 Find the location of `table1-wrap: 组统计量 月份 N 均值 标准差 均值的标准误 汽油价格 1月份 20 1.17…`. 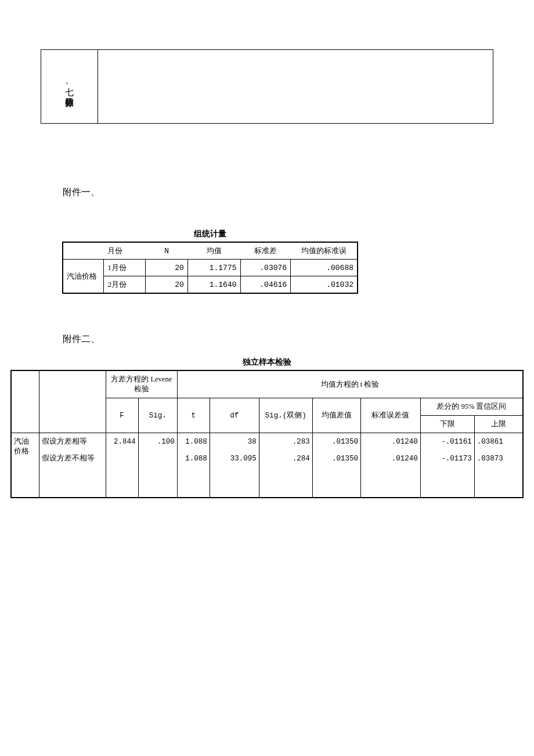

table1-wrap: 组统计量 月份 N 均值 标准差 均值的标准误 汽油价格 1月份 20 1.17… is located at coordinates (210, 261).